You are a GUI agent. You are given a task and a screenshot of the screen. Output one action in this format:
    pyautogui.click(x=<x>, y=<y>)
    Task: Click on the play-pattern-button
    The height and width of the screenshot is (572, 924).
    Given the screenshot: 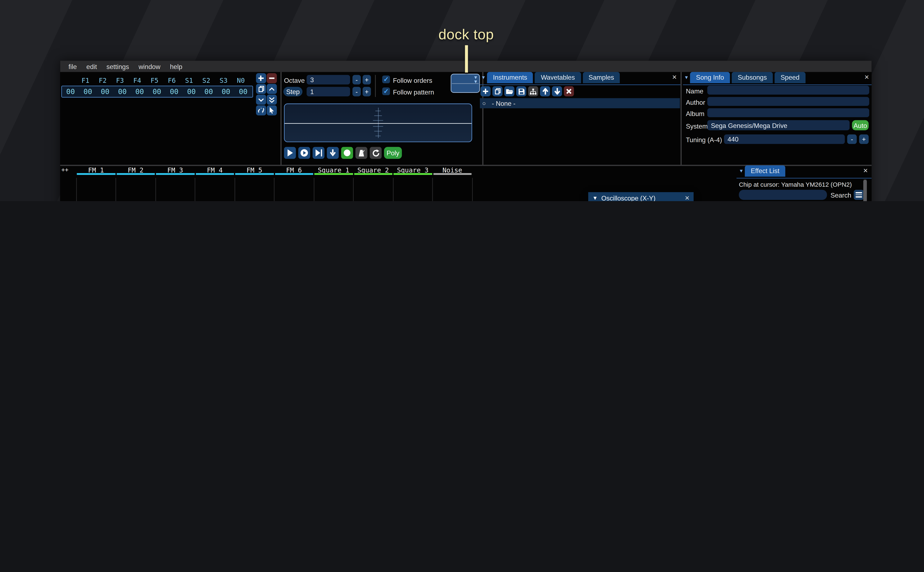 What is the action you would take?
    pyautogui.click(x=304, y=153)
    